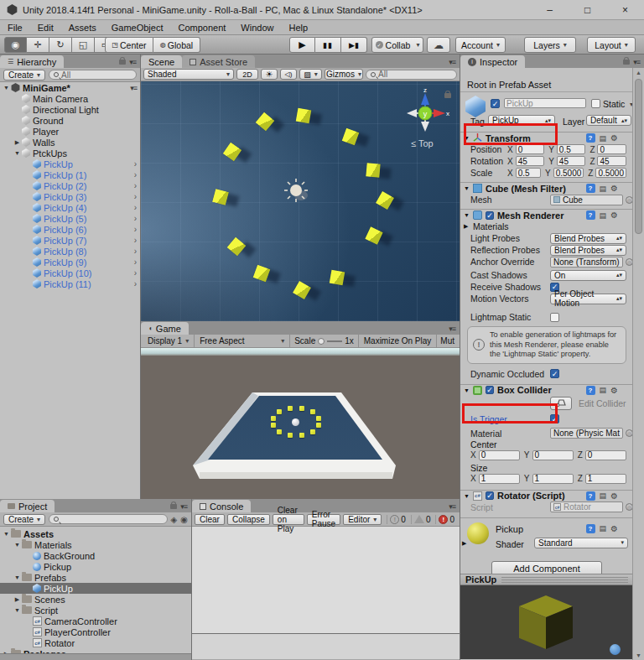 The width and height of the screenshot is (644, 660). I want to click on hierarchy-item-pickup-5-: PickUp (5)›, so click(70, 218).